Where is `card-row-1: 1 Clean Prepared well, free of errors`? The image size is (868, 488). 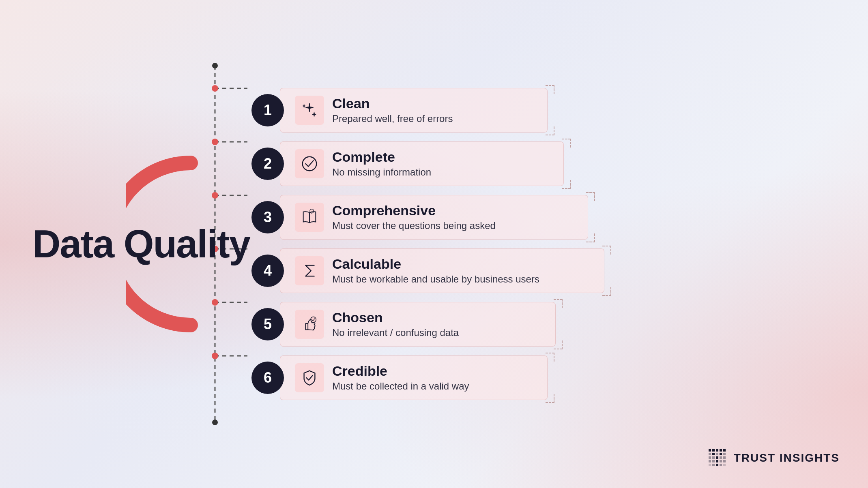 card-row-1: 1 Clean Prepared well, free of errors is located at coordinates (428, 110).